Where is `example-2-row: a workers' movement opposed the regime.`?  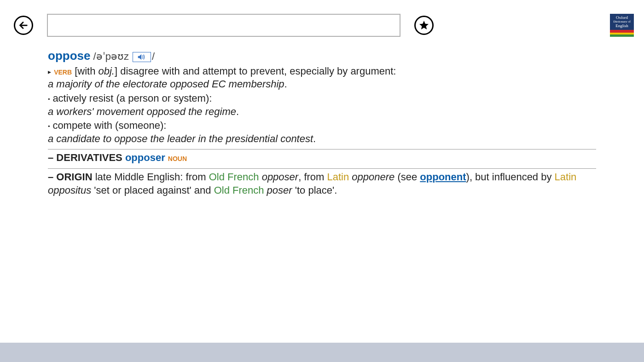
example-2-row: a workers' movement opposed the regime. is located at coordinates (322, 112).